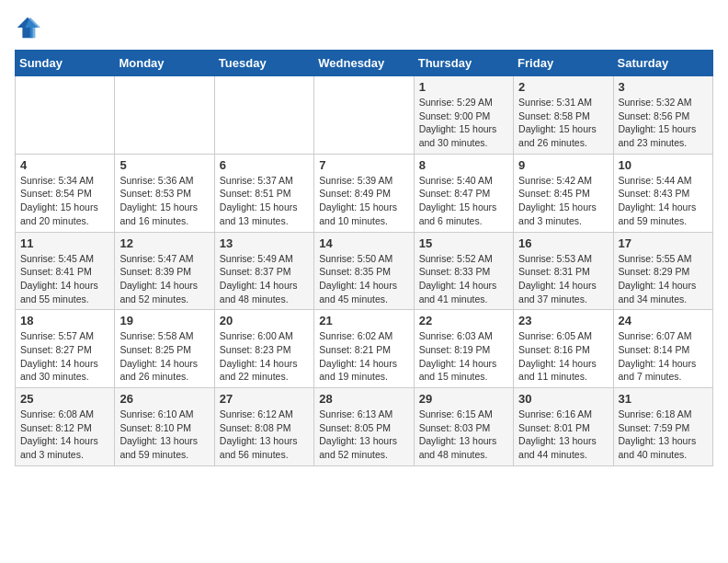  What do you see at coordinates (664, 201) in the screenshot?
I see `day-info: Sunrise: 5:44 AMSunset: 8:43 PMDaylight:…` at bounding box center [664, 201].